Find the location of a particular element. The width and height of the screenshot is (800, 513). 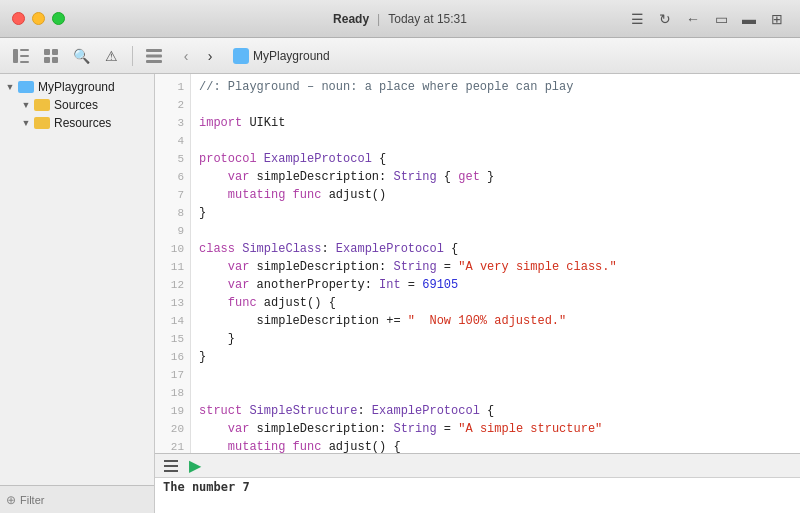

line-num-9: 9 is located at coordinates (172, 231).